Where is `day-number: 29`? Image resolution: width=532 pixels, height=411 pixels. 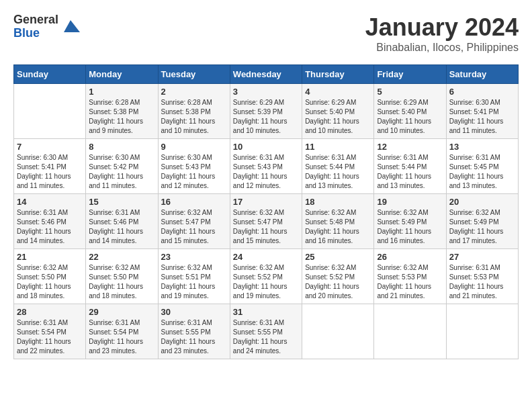 day-number: 29 is located at coordinates (122, 312).